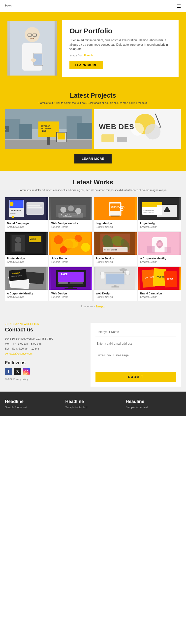 The image size is (186, 644). Describe the element at coordinates (19, 354) in the screenshot. I see `contact-email: contacts@esbnyc.com` at that location.